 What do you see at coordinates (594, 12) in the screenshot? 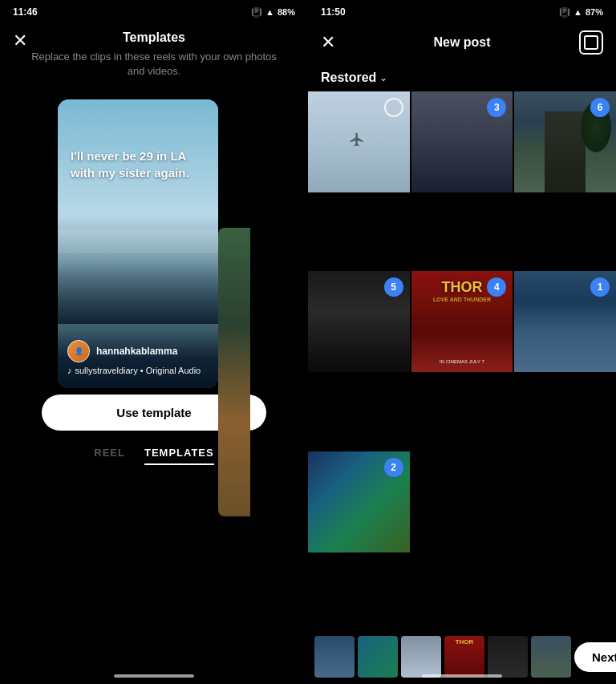
I see `battery-right: 87%` at bounding box center [594, 12].